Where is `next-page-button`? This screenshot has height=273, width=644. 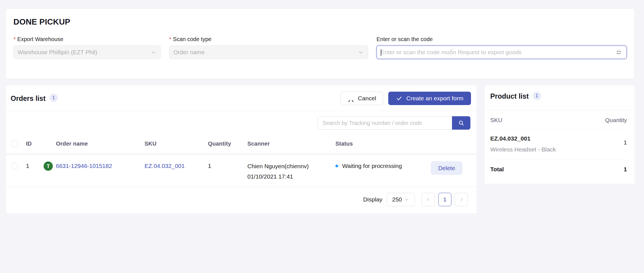 next-page-button is located at coordinates (461, 200).